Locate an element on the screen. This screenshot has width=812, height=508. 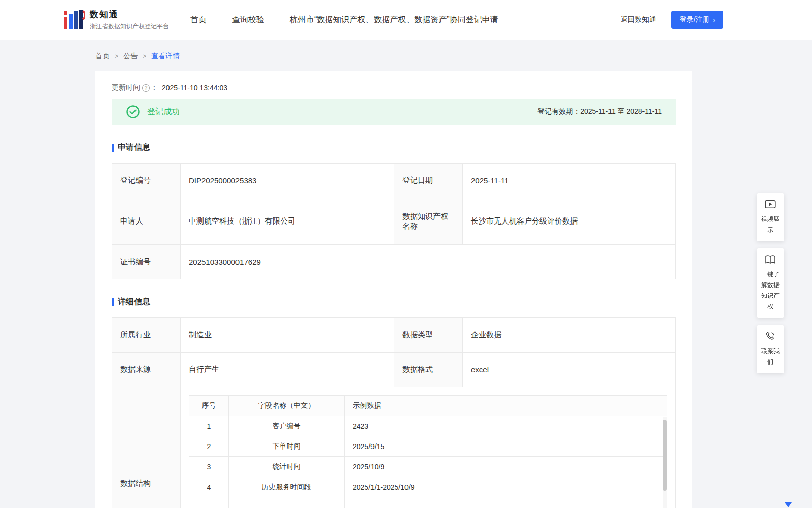
validity-text: 登记有效期：2025-11-11 至 2028-11-11 is located at coordinates (600, 112).